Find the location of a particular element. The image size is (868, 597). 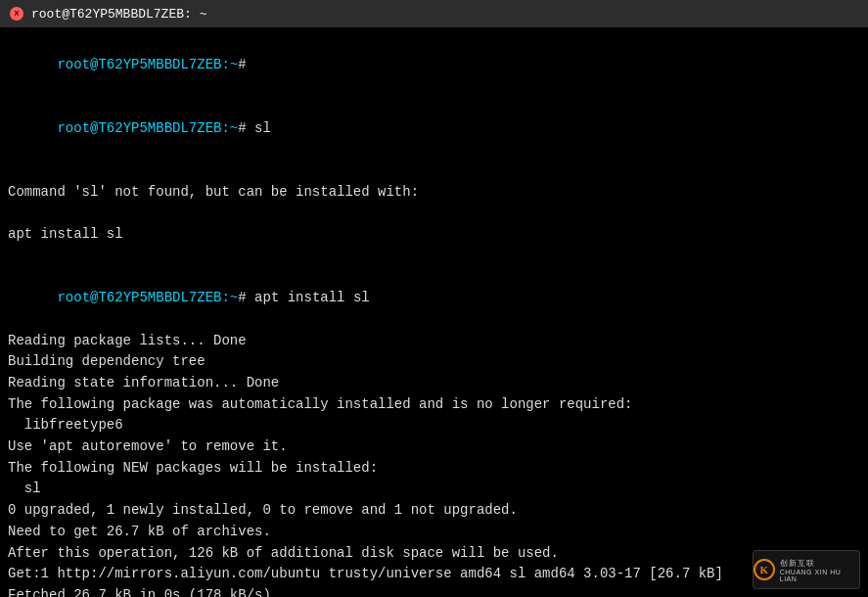

terminal-line: After this operation, 126 kB of addition… is located at coordinates (434, 554).